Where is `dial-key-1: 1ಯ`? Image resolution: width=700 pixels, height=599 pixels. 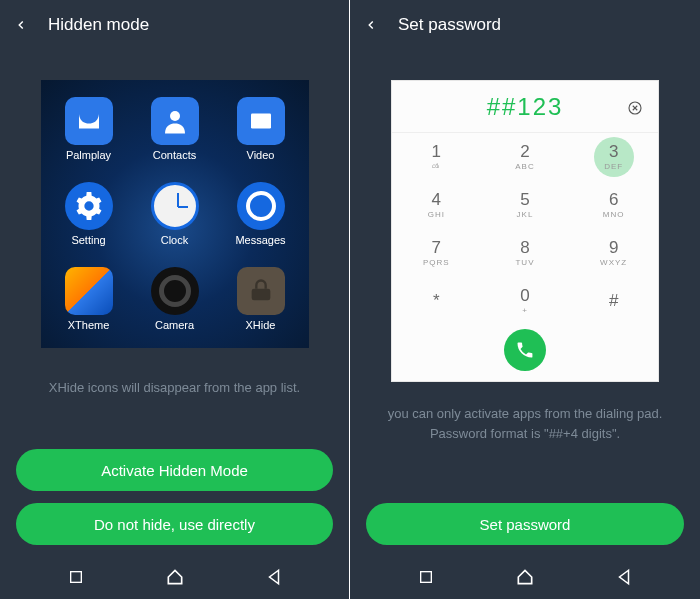
dial-key-1: 1ಯ is located at coordinates (436, 157).